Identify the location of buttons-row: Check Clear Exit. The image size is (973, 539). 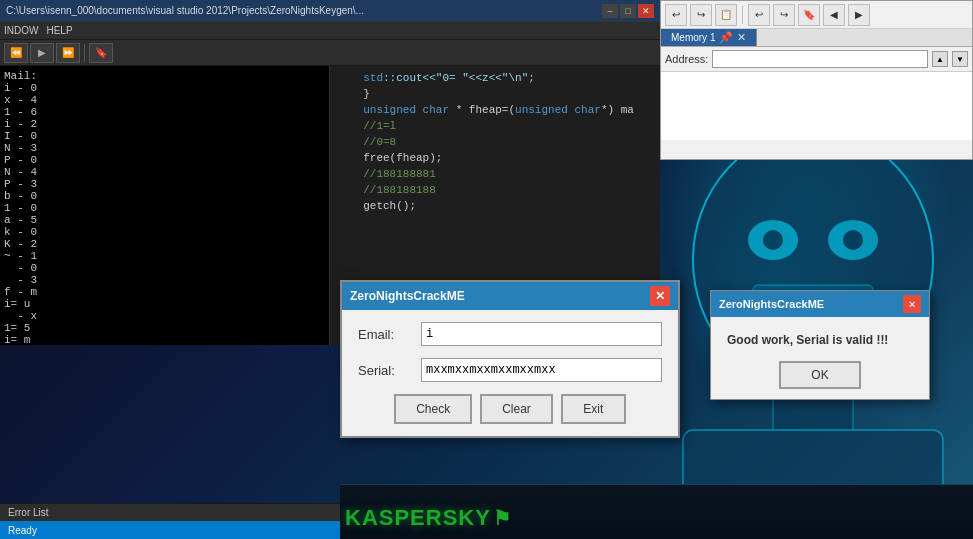
(510, 409).